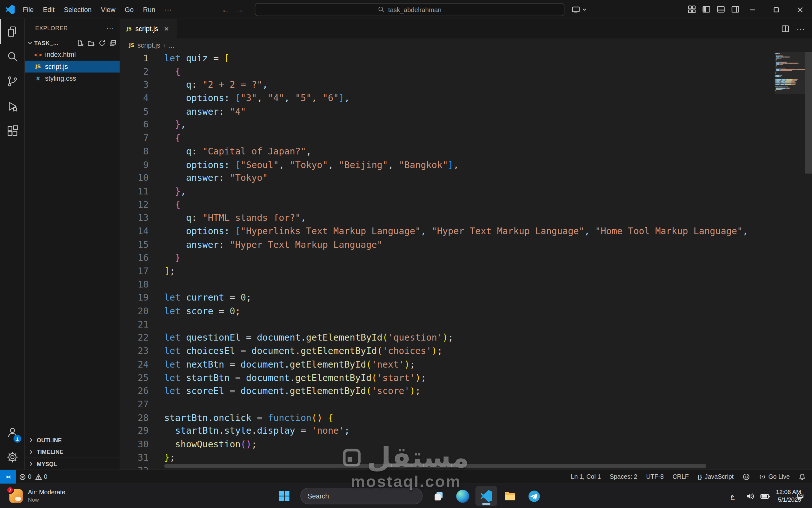 This screenshot has height=508, width=812. What do you see at coordinates (12, 56) in the screenshot?
I see `activitybar-search-icon` at bounding box center [12, 56].